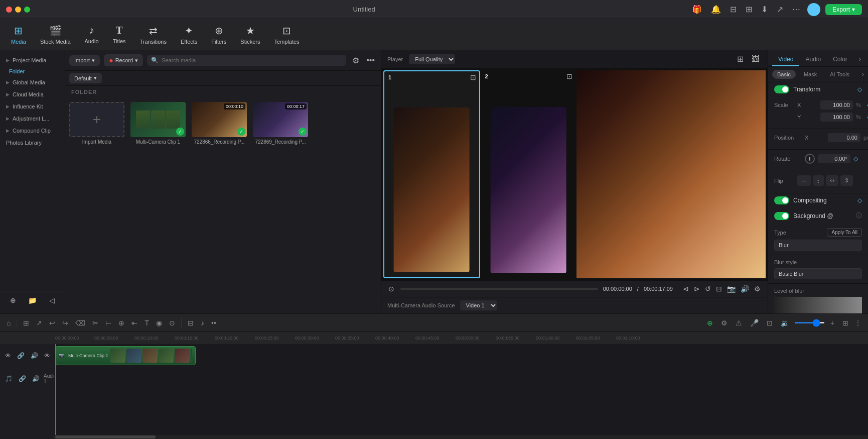 The width and height of the screenshot is (868, 439). Describe the element at coordinates (280, 124) in the screenshot. I see `list-item: 00:00:17 ✓ 722869_Recording P...` at that location.